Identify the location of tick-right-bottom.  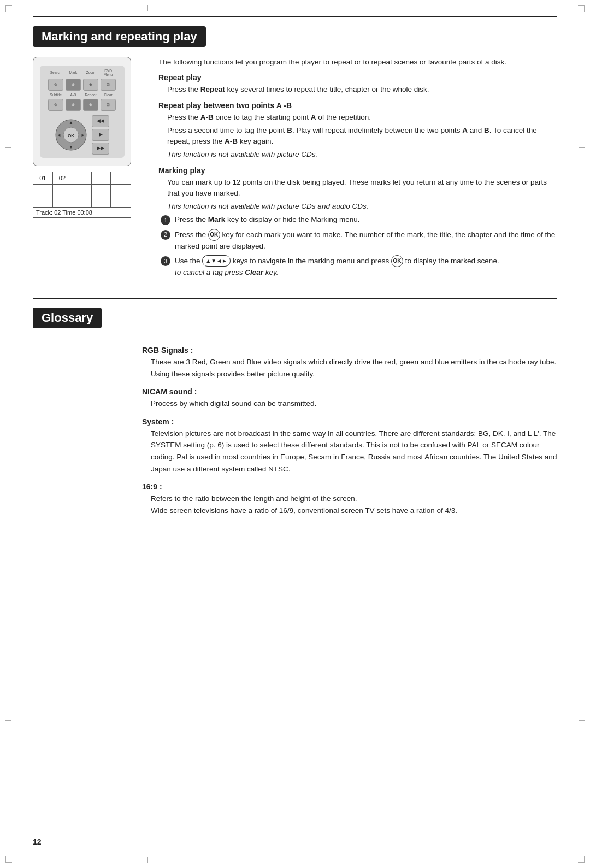
(582, 720).